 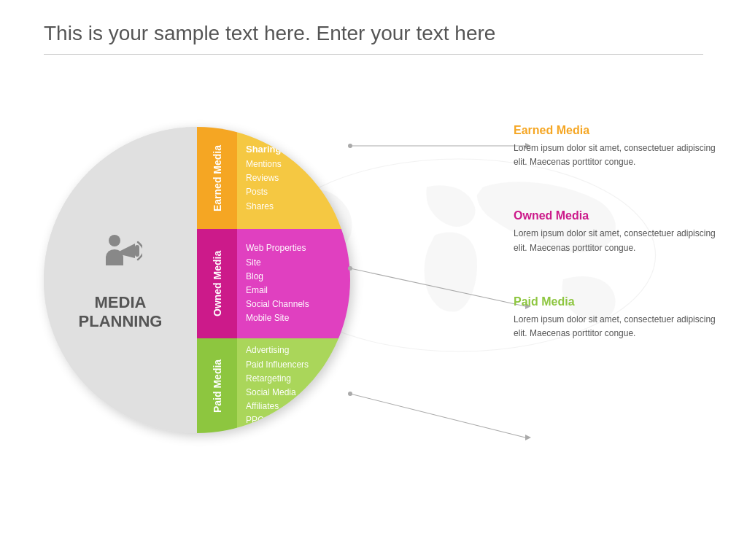 I want to click on label-desc-owned: Lorem ipsum dolor sit amet, consectetuer…, so click(x=619, y=241).